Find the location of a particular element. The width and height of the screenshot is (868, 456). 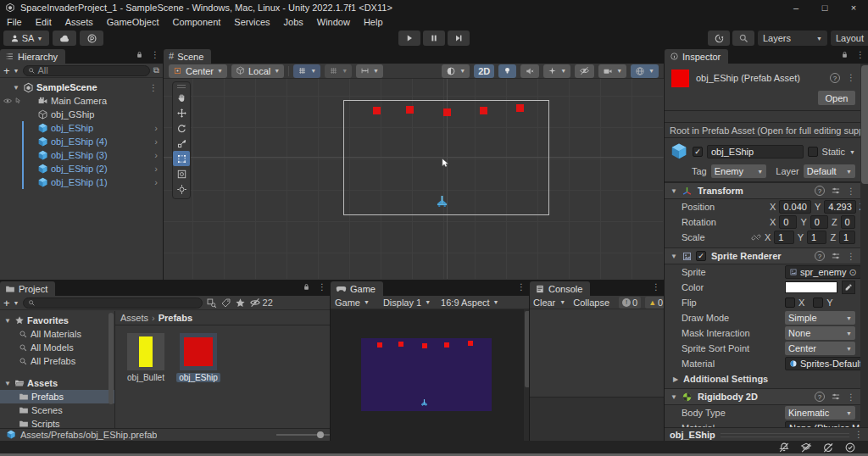

display-dropdown: Display 1▼ is located at coordinates (407, 303).